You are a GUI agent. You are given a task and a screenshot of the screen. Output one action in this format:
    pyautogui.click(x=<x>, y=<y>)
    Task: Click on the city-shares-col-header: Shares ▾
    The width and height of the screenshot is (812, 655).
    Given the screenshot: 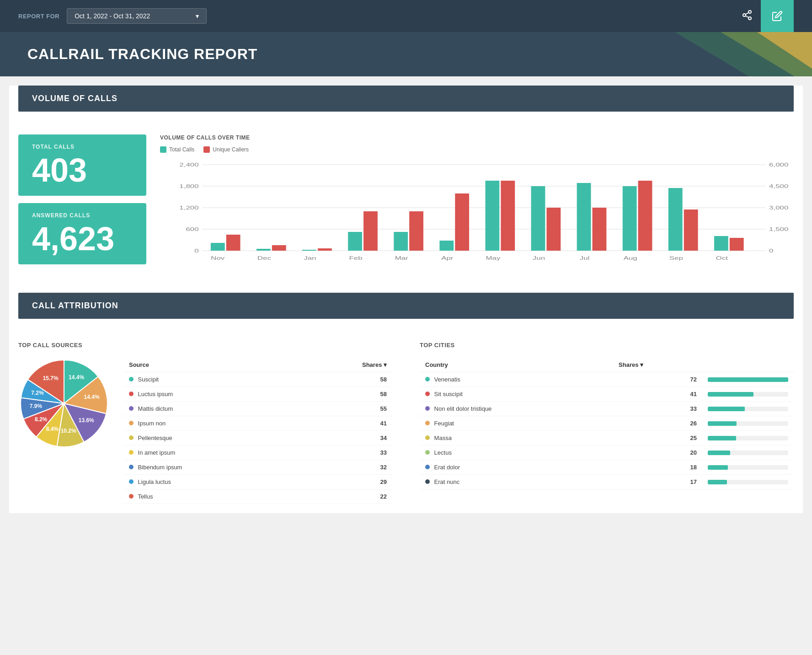 What is the action you would take?
    pyautogui.click(x=657, y=365)
    